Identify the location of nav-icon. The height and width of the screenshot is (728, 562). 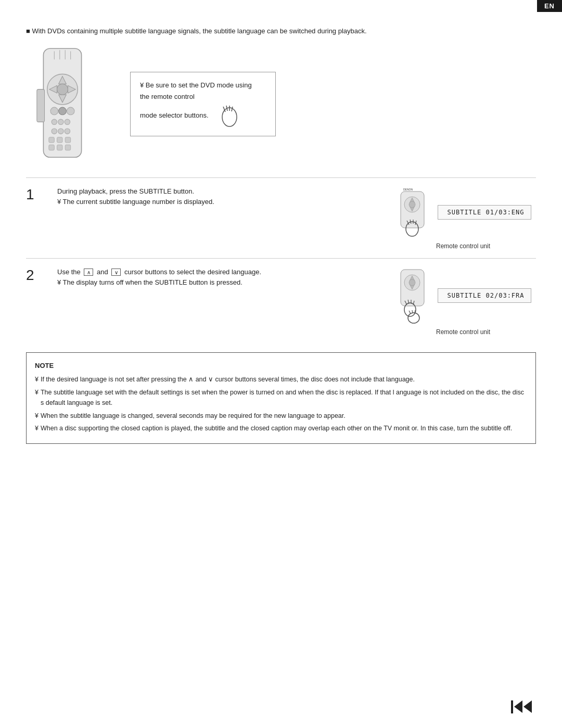
(523, 707).